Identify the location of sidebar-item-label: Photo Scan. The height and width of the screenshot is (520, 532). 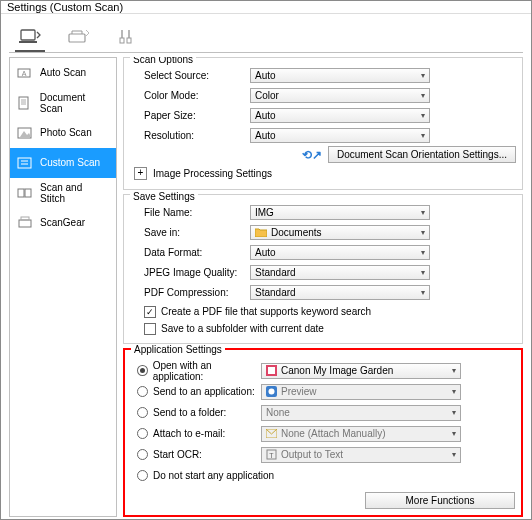
(66, 132).